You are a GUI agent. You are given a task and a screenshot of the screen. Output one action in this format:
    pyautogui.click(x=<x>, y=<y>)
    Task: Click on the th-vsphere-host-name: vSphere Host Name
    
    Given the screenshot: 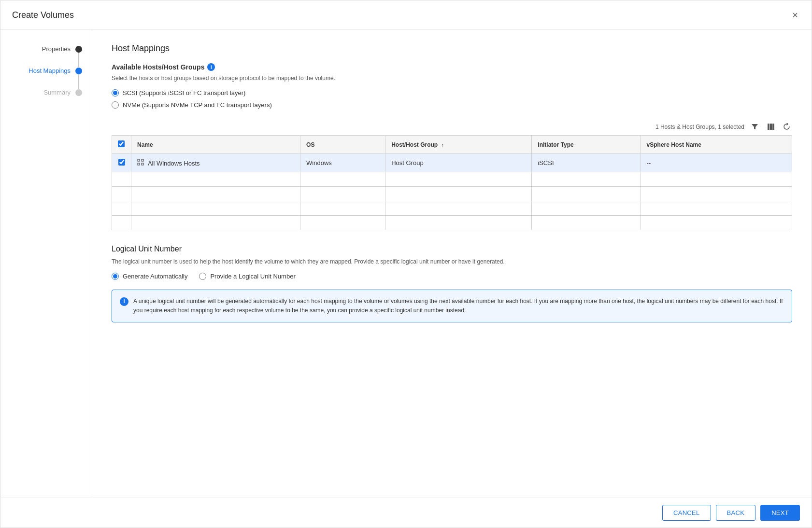 What is the action you would take?
    pyautogui.click(x=716, y=145)
    